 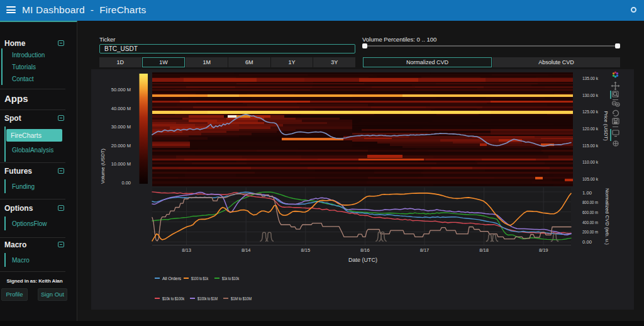 What do you see at coordinates (590, 232) in the screenshot?
I see `svg-text: 200.00 m` at bounding box center [590, 232].